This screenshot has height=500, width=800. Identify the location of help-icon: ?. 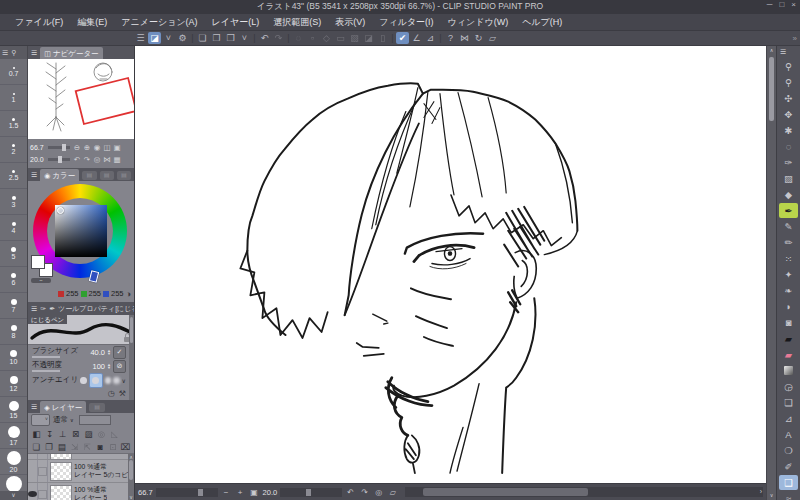
(450, 38).